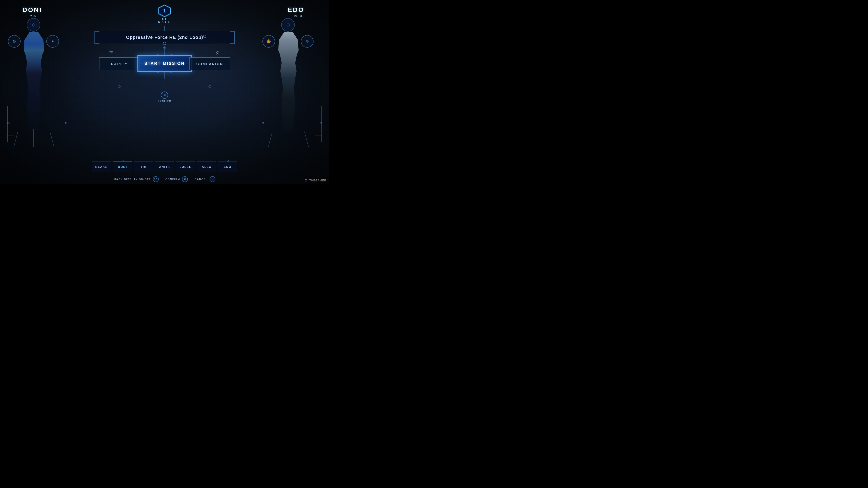  Describe the element at coordinates (318, 181) in the screenshot. I see `watermark-text: THEGAMER` at that location.